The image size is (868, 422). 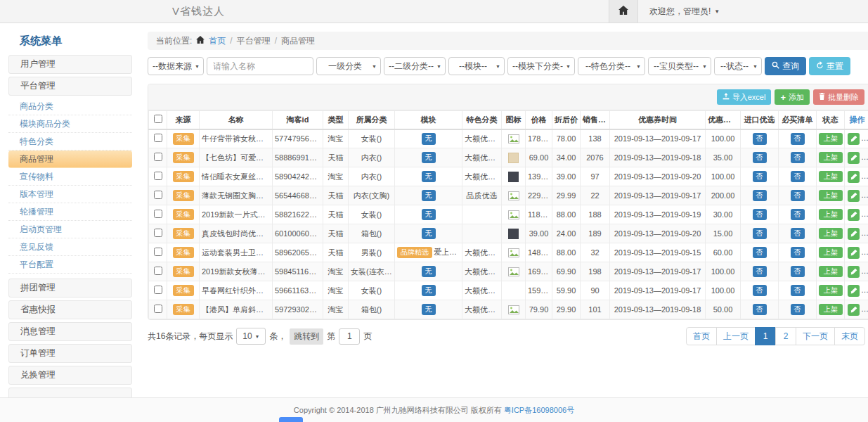 What do you see at coordinates (70, 65) in the screenshot?
I see `sidebar-group-header: 用户管理` at bounding box center [70, 65].